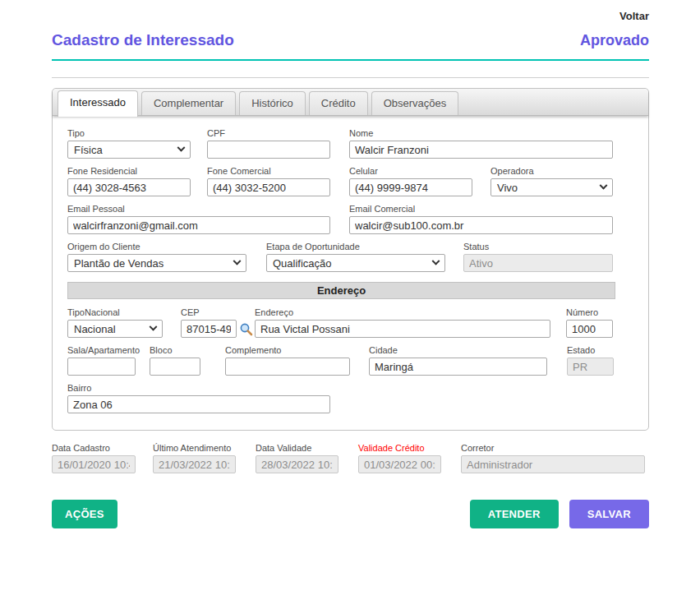 This screenshot has height=609, width=700. Describe the element at coordinates (350, 459) in the screenshot. I see `footer-fields: Data Cadastro Último Atendimento Data Va…` at that location.